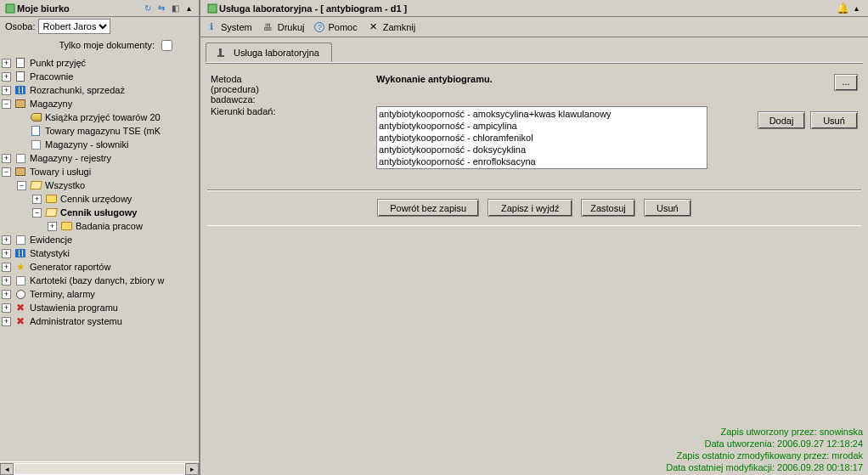 This screenshot has width=868, height=475. What do you see at coordinates (846, 82) in the screenshot?
I see `browse-button: ...` at bounding box center [846, 82].